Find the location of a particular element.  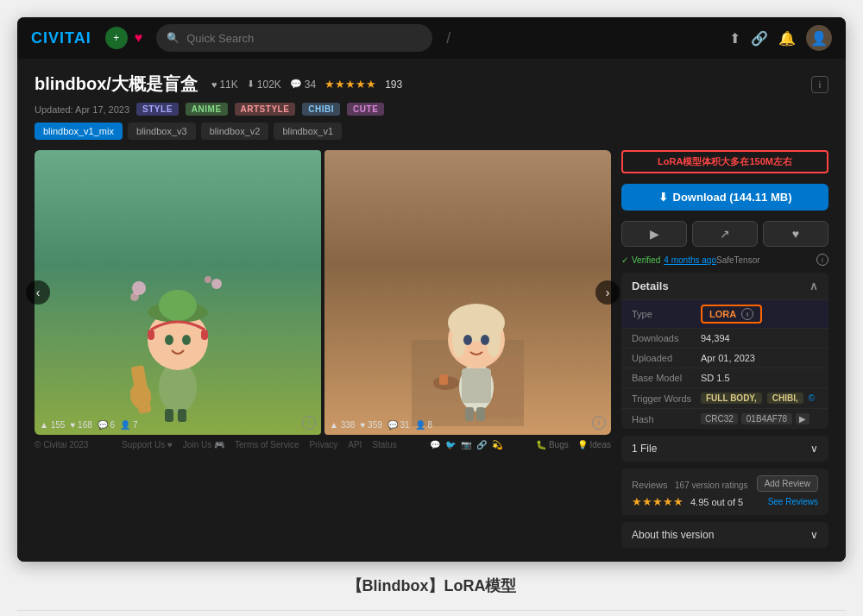

status-link: Status is located at coordinates (384, 445).